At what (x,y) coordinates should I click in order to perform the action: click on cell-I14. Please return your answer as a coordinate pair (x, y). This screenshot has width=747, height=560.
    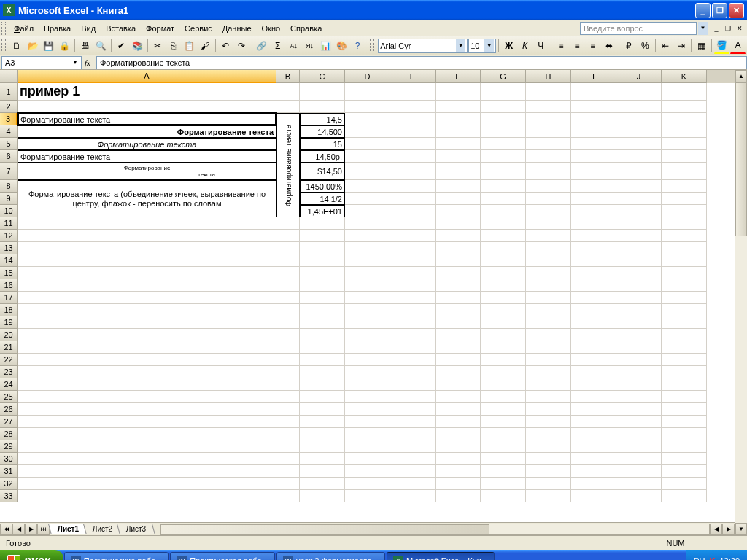
    Looking at the image, I should click on (594, 261).